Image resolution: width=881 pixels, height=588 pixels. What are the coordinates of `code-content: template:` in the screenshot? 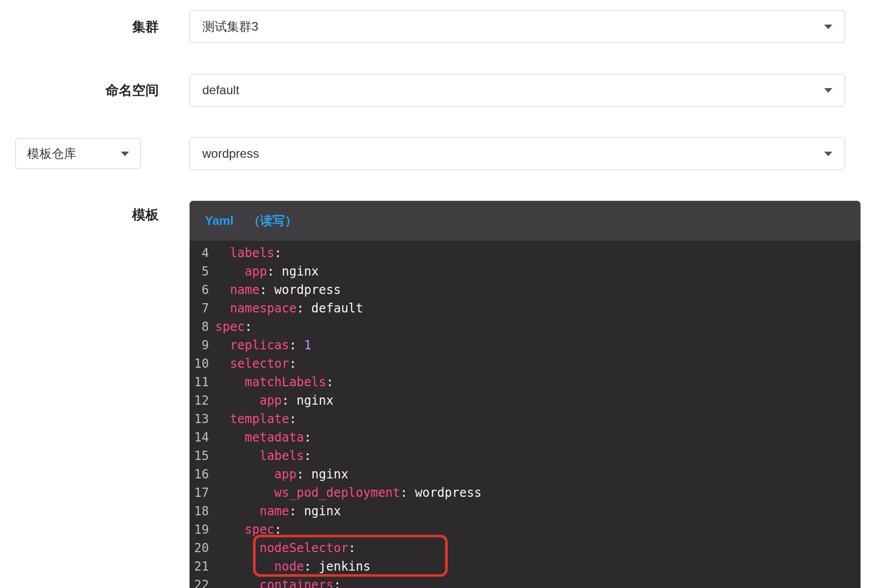 It's located at (538, 419).